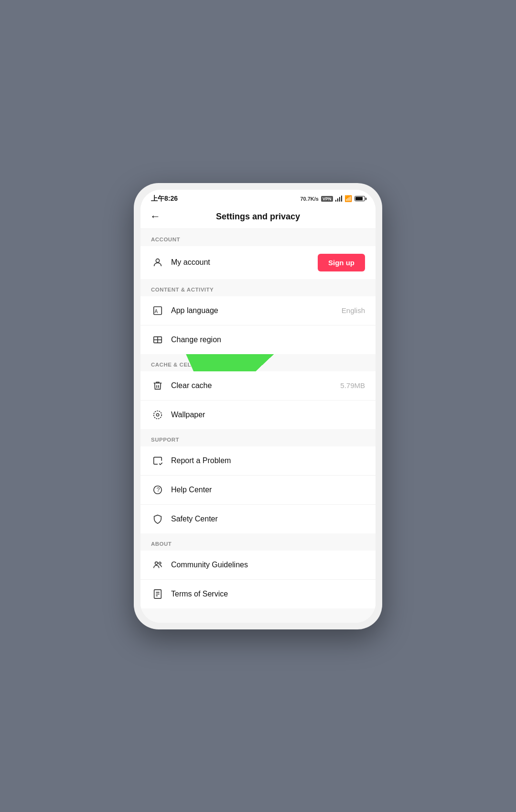 Image resolution: width=516 pixels, height=812 pixels. I want to click on section-label-content: CONTENT & ACTIVITY, so click(258, 288).